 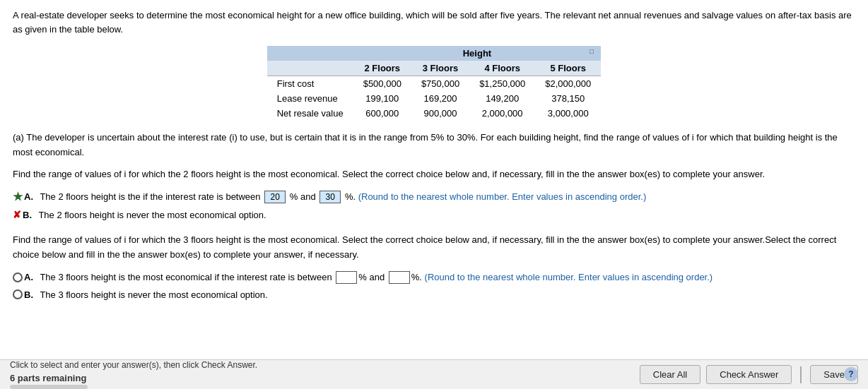 I want to click on click-instruction: Click to select and enter your answer(s)…, so click(x=134, y=365).